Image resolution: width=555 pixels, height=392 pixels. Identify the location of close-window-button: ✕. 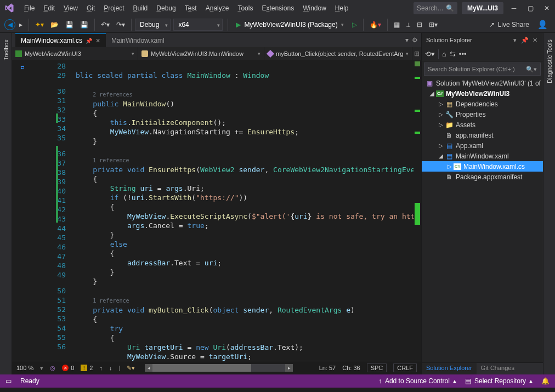
(547, 8).